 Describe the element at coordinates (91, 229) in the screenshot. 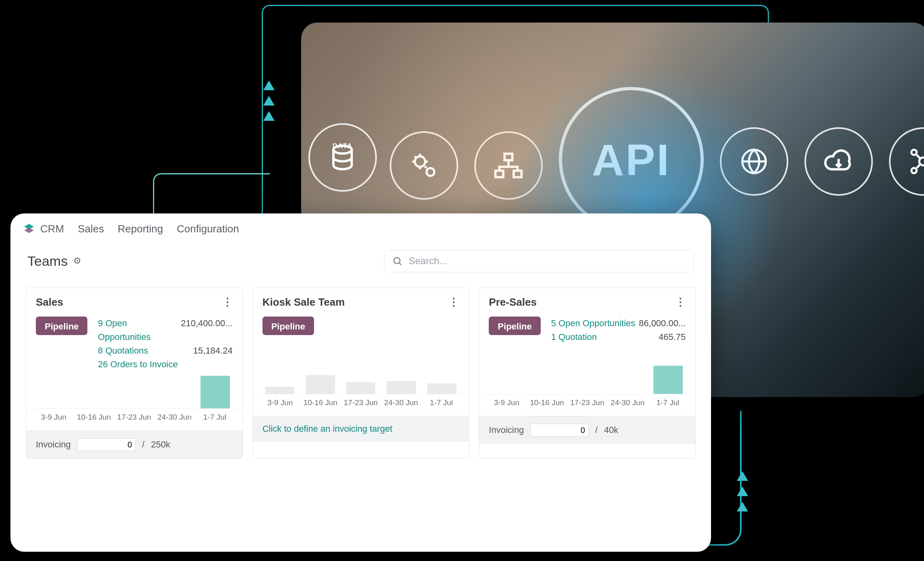

I see `nav-sales: Sales` at that location.